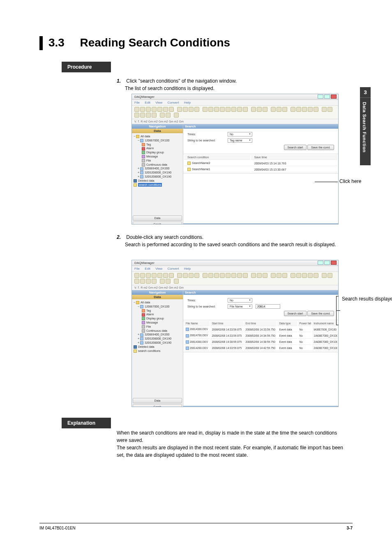  Describe the element at coordinates (157, 165) in the screenshot. I see `tree-continuous-data: Continuous data` at that location.